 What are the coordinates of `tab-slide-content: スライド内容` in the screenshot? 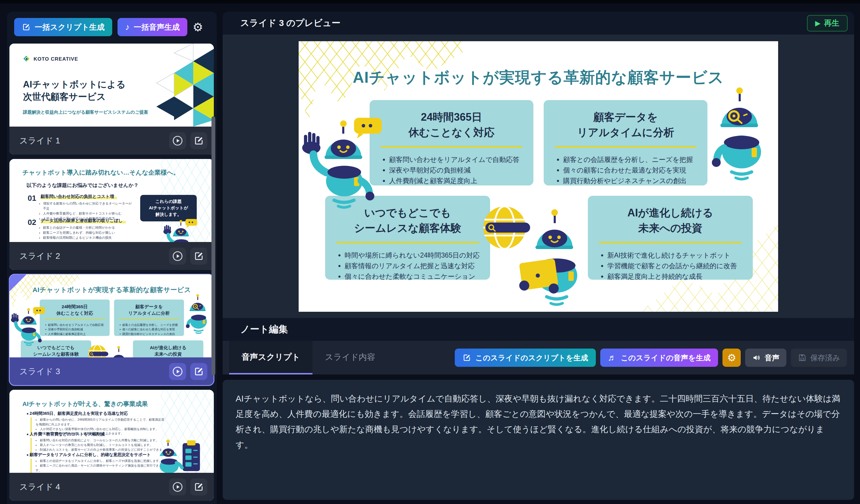 It's located at (350, 358).